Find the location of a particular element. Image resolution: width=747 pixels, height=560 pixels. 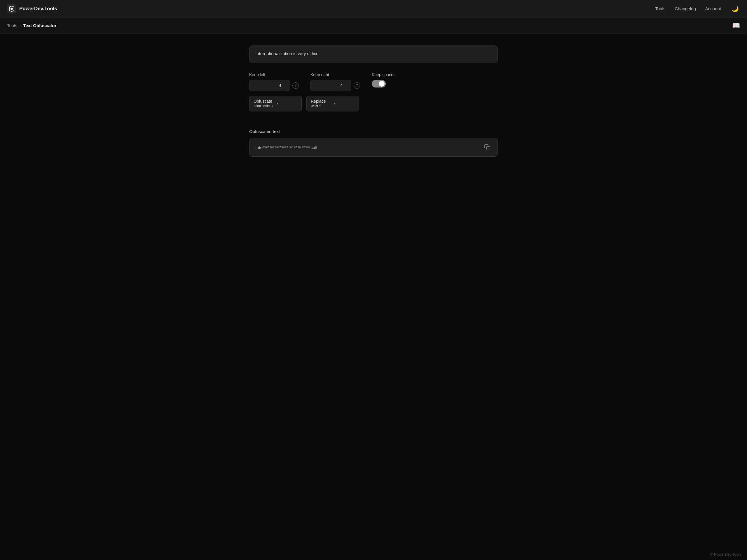

keep-right-help-icon: ? is located at coordinates (357, 86).